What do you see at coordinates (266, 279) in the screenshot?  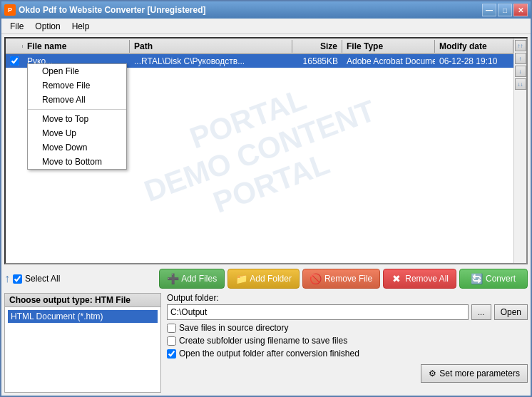 I see `bottom-toolbar: ↑ Select All ➕ Add Files 📁 Add Folder 🚫 …` at bounding box center [266, 279].